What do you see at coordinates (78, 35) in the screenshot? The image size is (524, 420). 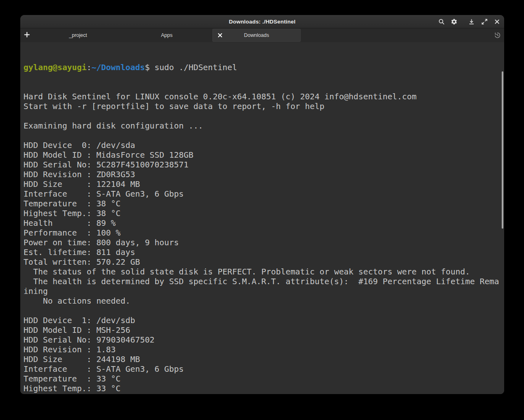 I see `tab-project: _project` at bounding box center [78, 35].